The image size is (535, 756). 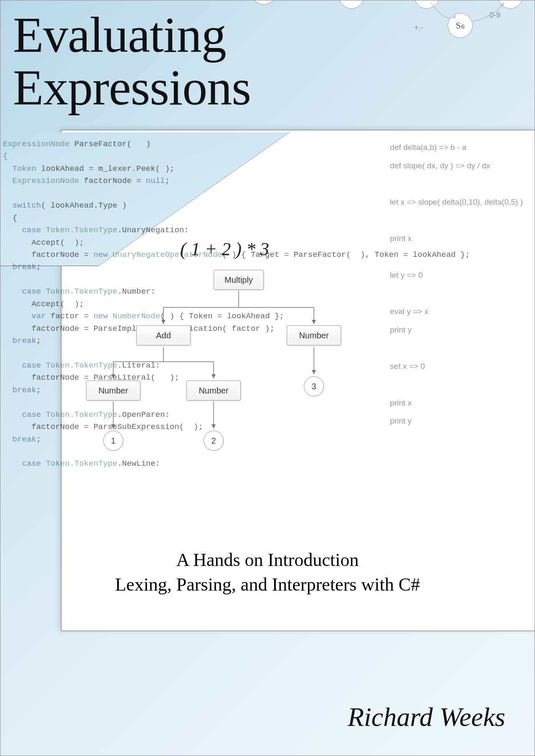 I want to click on subtitle-line-1: A Hands on Introduction, so click(x=268, y=560).